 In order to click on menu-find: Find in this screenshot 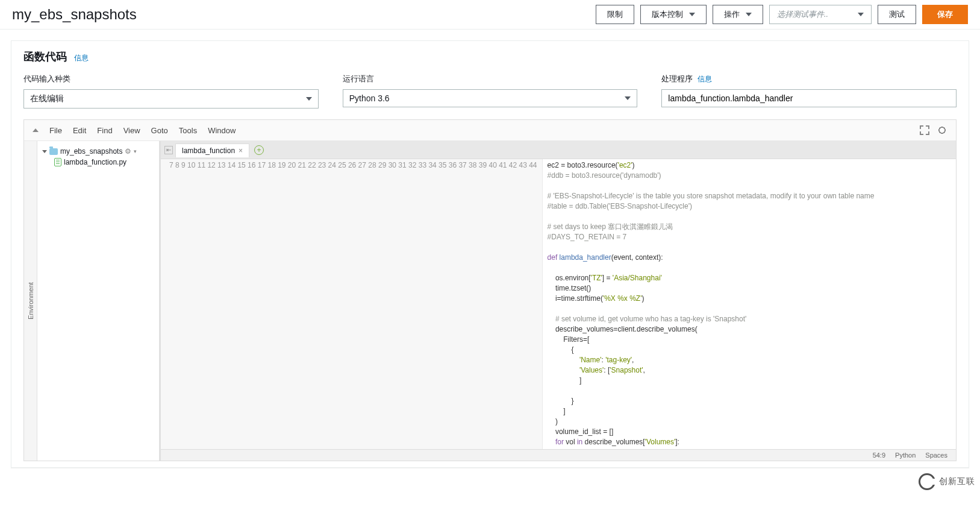, I will do `click(105, 130)`.